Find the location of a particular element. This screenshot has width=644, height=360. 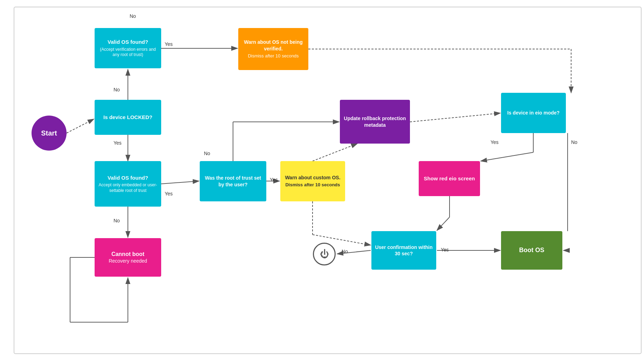

warn-custom-os-node: Warn about custom OS. Dismiss after 10 s… is located at coordinates (313, 181).